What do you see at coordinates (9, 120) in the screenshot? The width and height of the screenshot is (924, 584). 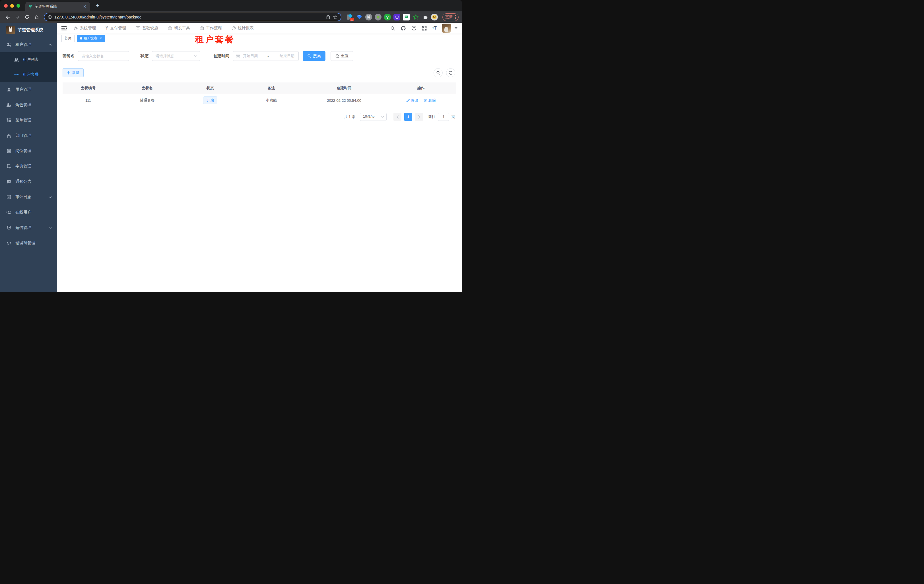 I see `tree-icon` at bounding box center [9, 120].